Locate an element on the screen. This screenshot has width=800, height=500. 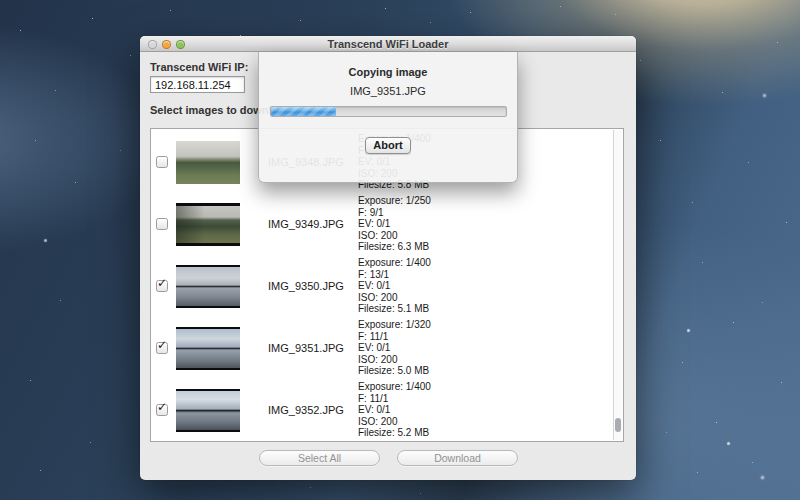
exif-line: Filesize: 5.0 MB is located at coordinates (394, 371).